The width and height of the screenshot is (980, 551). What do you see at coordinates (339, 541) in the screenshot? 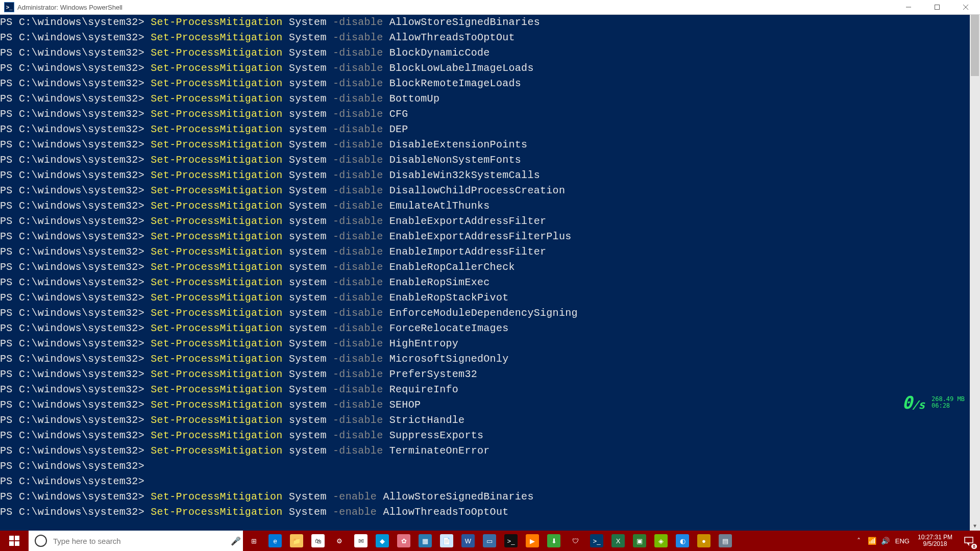
I see `settings-icon: ⚙` at bounding box center [339, 541].